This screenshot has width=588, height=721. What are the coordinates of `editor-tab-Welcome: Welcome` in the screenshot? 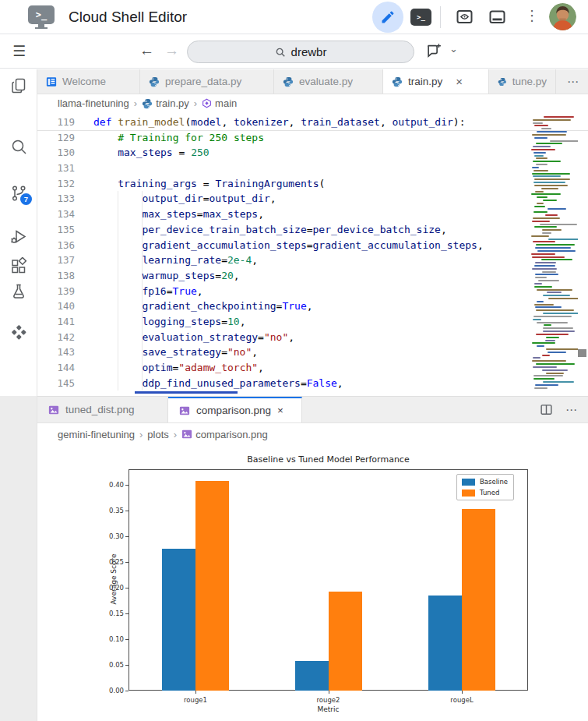 It's located at (89, 81).